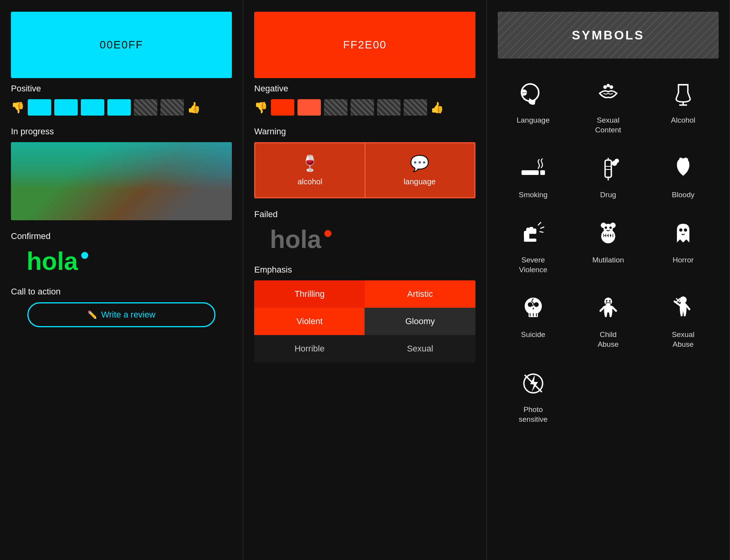  Describe the element at coordinates (420, 182) in the screenshot. I see `warning-language-label: language` at that location.